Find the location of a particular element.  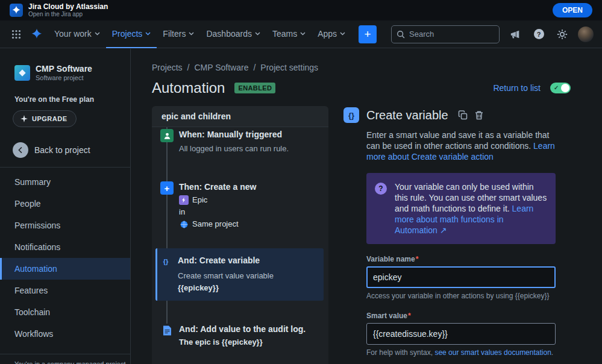

manual-trigger-icon is located at coordinates (167, 136).